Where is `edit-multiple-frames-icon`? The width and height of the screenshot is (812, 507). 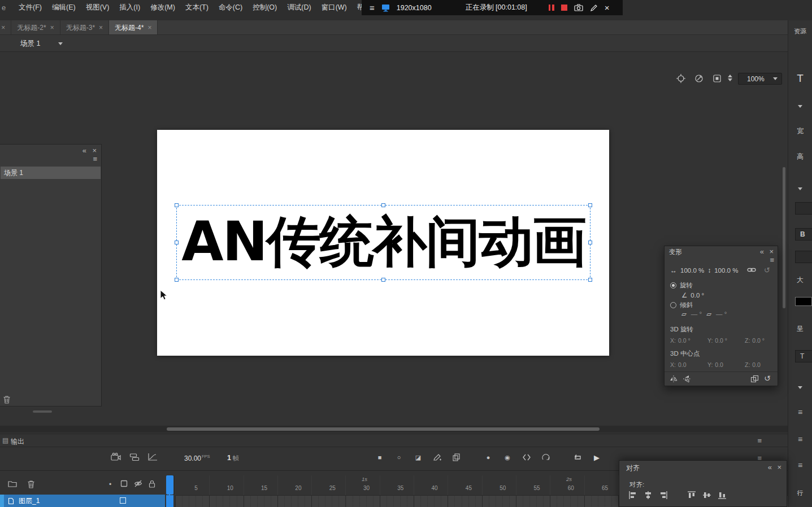
edit-multiple-frames-icon is located at coordinates (527, 457).